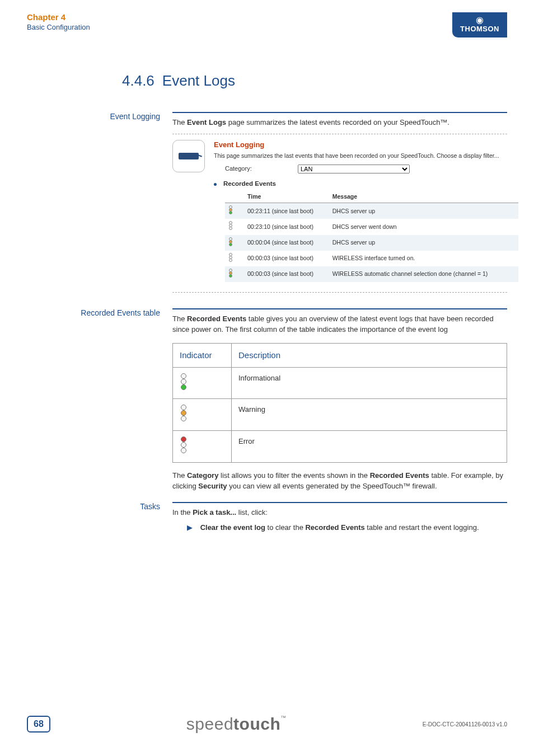  What do you see at coordinates (424, 197) in the screenshot?
I see `col-message: Message` at bounding box center [424, 197].